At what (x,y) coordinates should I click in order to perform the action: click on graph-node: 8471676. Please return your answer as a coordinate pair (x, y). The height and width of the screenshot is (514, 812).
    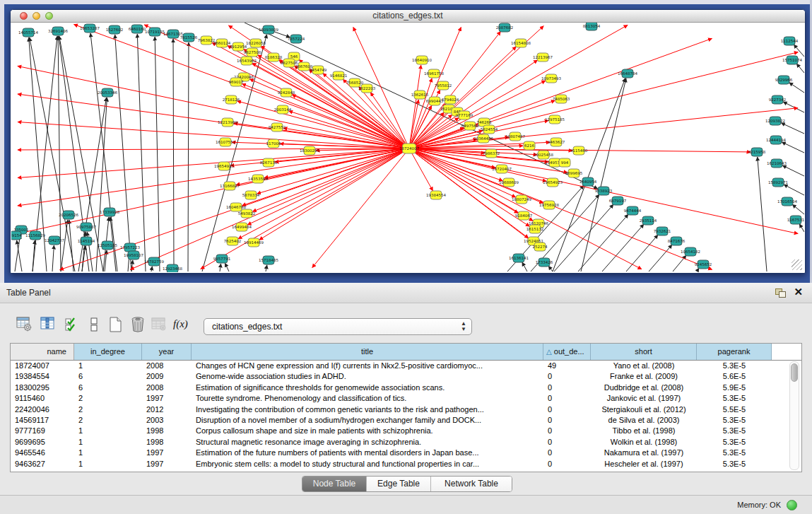
    Looking at the image, I should click on (677, 241).